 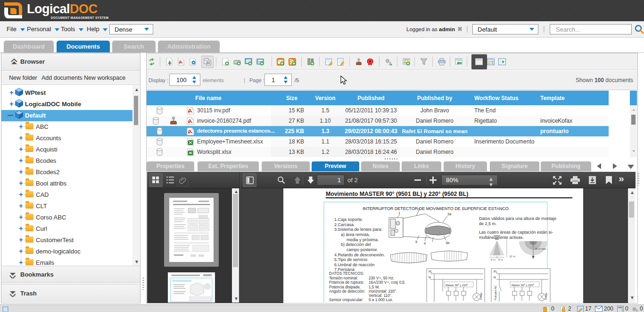 I want to click on svg-text: 16 m max., so click(x=541, y=249).